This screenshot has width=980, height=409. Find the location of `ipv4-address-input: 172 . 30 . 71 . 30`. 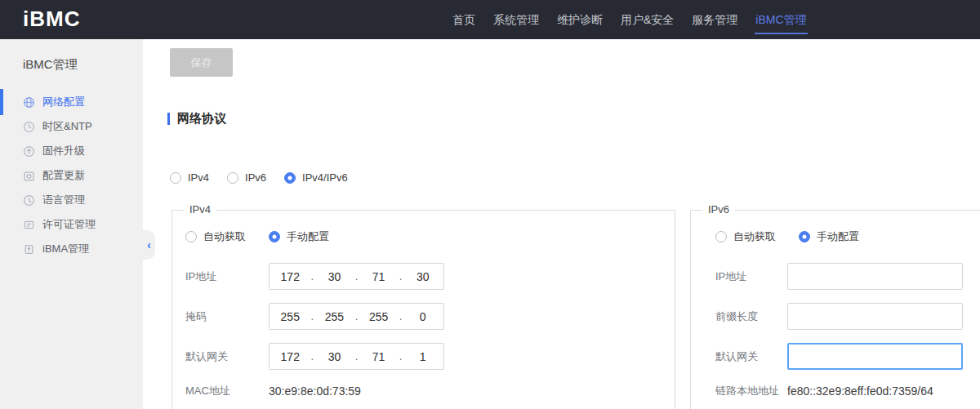

ipv4-address-input: 172 . 30 . 71 . 30 is located at coordinates (356, 276).